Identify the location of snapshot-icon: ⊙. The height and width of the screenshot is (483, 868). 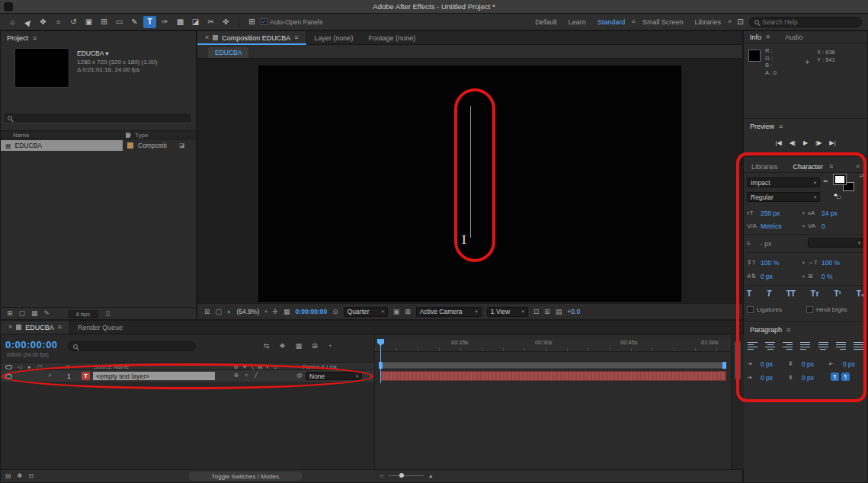
(335, 312).